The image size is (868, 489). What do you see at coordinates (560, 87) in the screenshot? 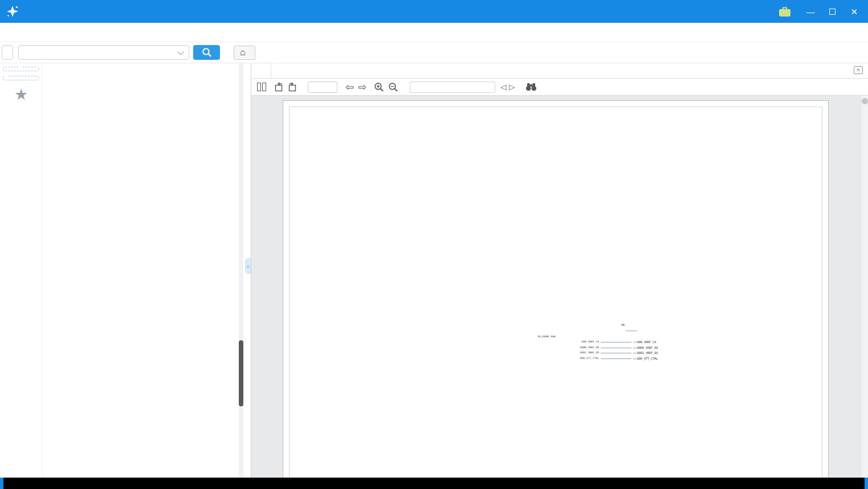
I see `pdf-toolbar: ⇦ ⇨ ◁ ▷` at bounding box center [560, 87].